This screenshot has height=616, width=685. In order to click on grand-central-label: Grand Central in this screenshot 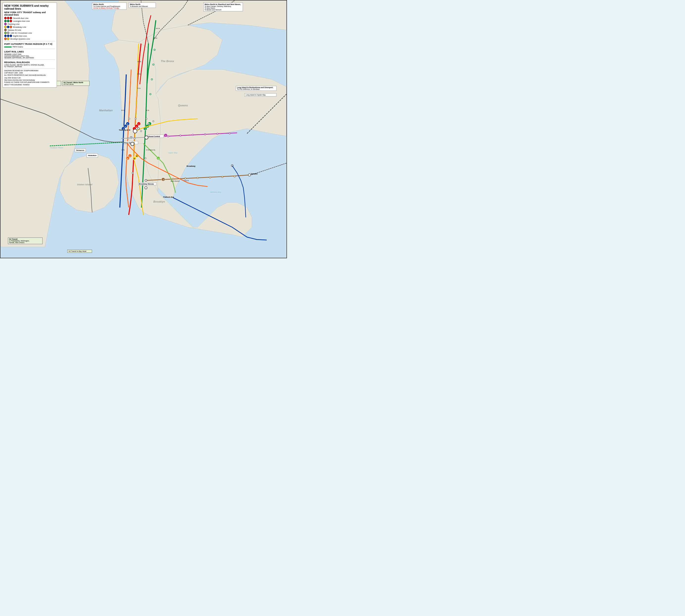, I will do `click(154, 137)`.